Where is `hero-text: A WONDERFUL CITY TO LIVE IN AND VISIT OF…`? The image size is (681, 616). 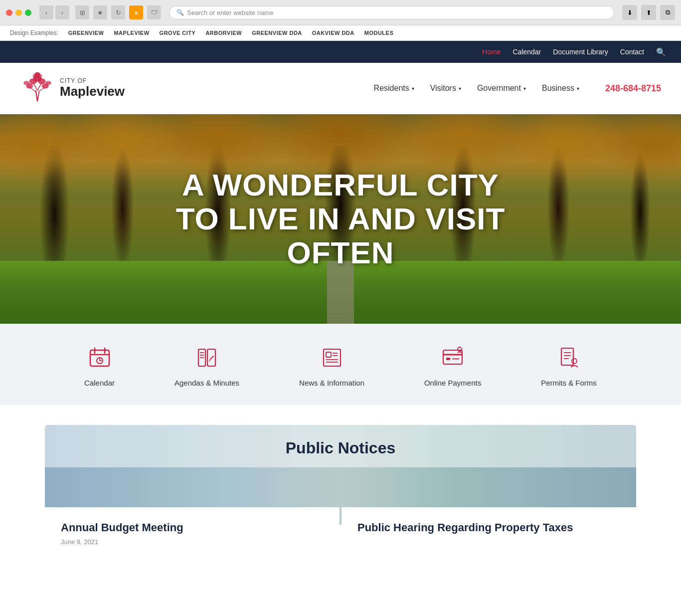
hero-text: A WONDERFUL CITY TO LIVE IN AND VISIT OF… is located at coordinates (341, 219).